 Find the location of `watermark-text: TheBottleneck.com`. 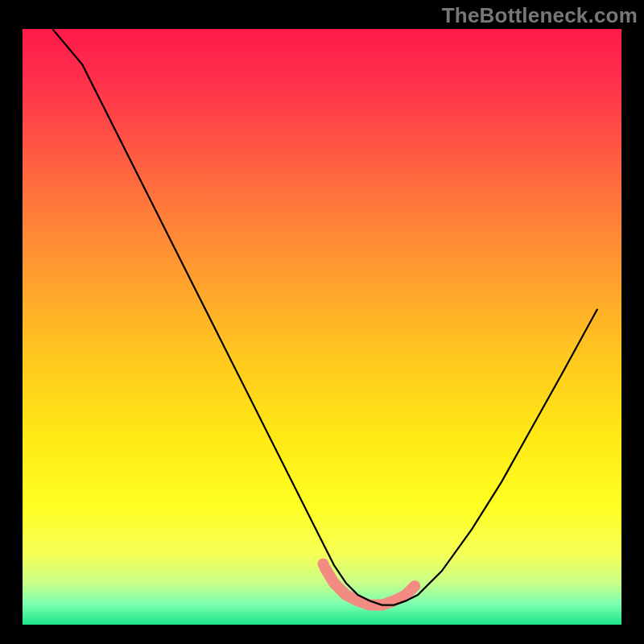

watermark-text: TheBottleneck.com is located at coordinates (539, 16).